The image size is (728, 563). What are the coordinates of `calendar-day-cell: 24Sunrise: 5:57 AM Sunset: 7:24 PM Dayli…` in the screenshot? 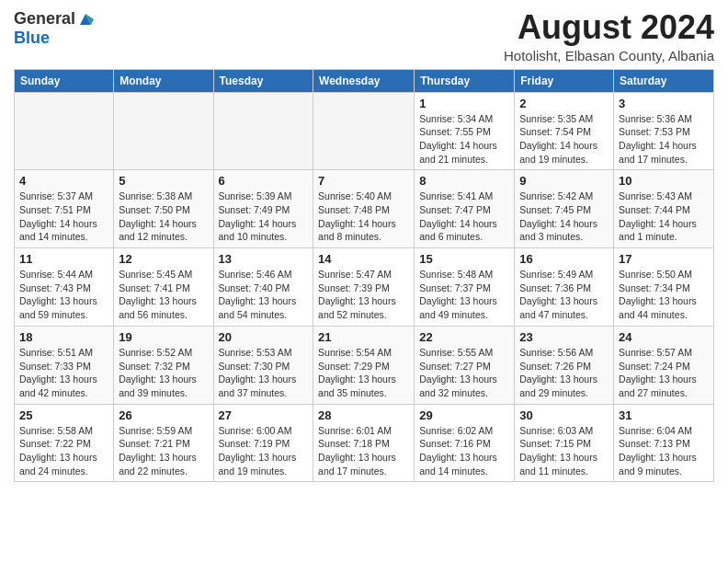 It's located at (664, 364).